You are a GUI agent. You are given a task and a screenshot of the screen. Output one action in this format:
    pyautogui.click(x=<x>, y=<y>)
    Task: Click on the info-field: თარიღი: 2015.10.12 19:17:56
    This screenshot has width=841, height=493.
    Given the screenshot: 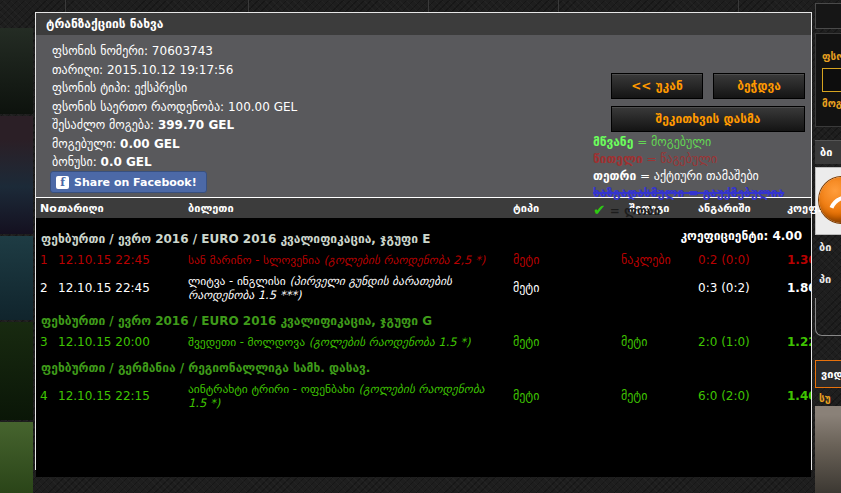 What is the action you would take?
    pyautogui.click(x=174, y=70)
    